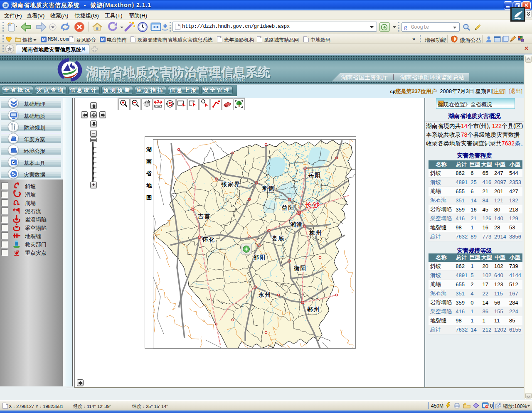  What do you see at coordinates (315, 233) in the screenshot?
I see `svg-text: 株州` at bounding box center [315, 233].